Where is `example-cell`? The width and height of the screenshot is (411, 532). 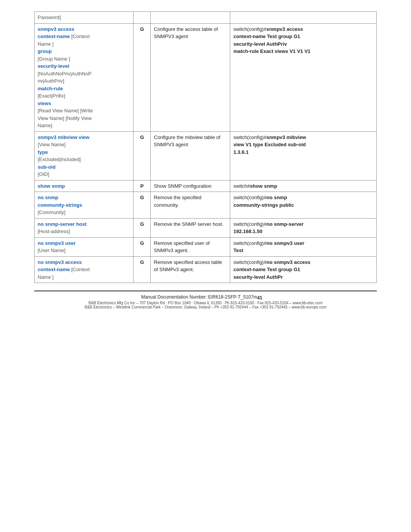
example-cell is located at coordinates (304, 18).